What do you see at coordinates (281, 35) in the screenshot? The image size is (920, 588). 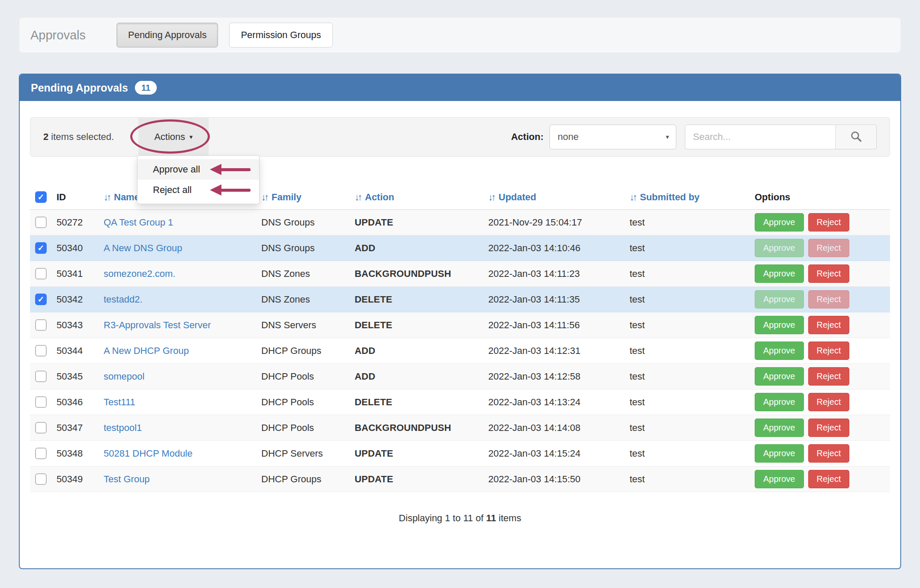 I see `tab-permission-groups: Permission Groups` at bounding box center [281, 35].